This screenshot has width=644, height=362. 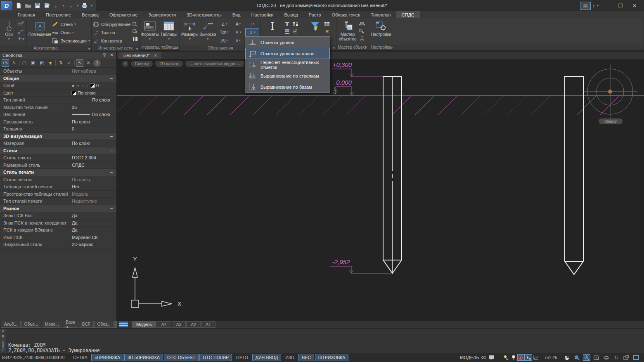 I want to click on profile-section-icon, so click(x=362, y=39).